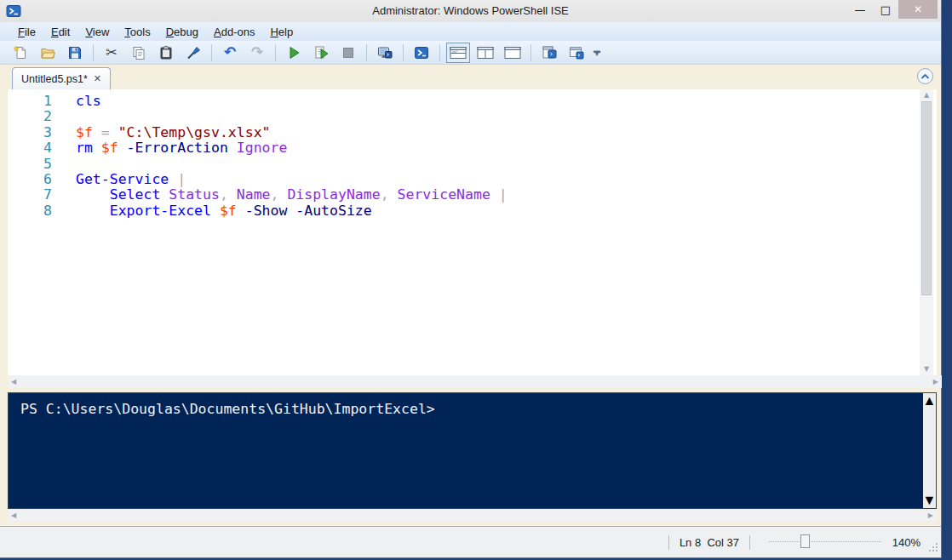 This screenshot has height=560, width=952. I want to click on zoom-slider, so click(825, 542).